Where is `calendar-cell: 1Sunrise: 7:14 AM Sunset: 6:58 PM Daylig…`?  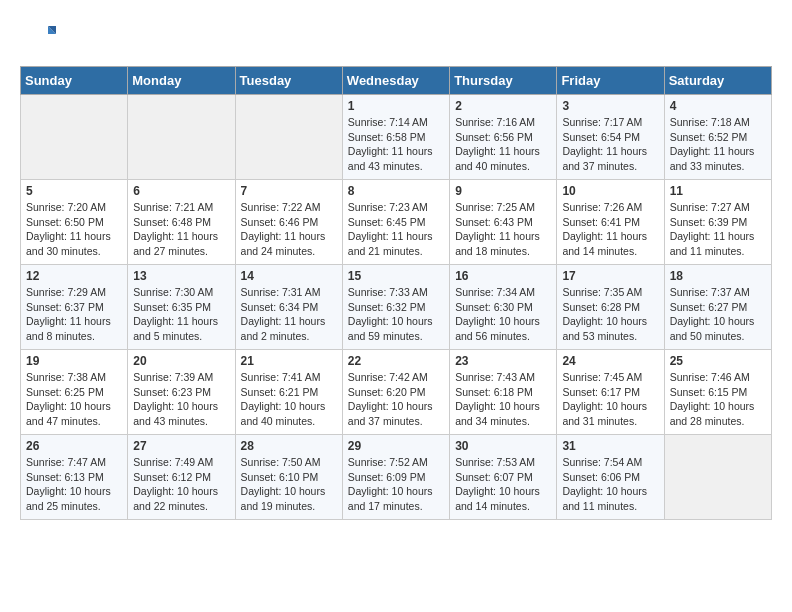
calendar-cell: 1Sunrise: 7:14 AM Sunset: 6:58 PM Daylig… is located at coordinates (396, 138).